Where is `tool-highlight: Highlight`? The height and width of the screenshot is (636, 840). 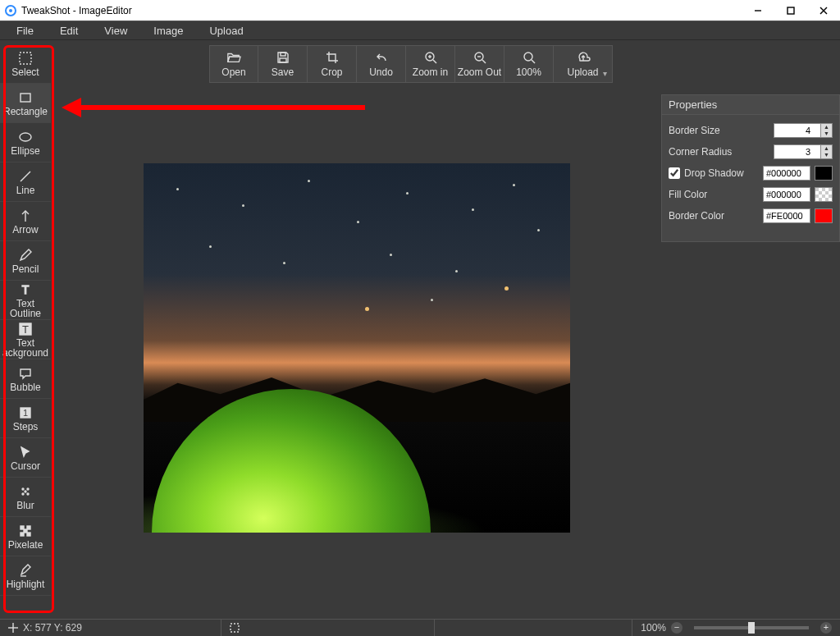 tool-highlight: Highlight is located at coordinates (25, 576).